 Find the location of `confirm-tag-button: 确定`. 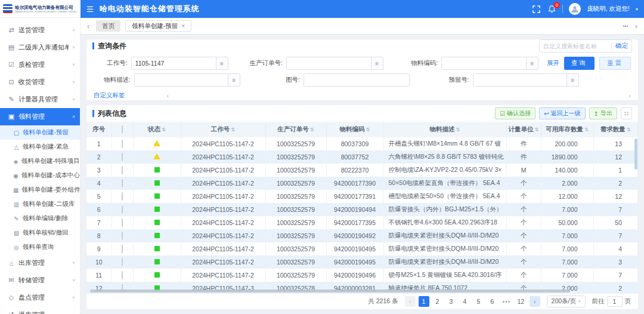

confirm-tag-button: 确定 is located at coordinates (621, 46).